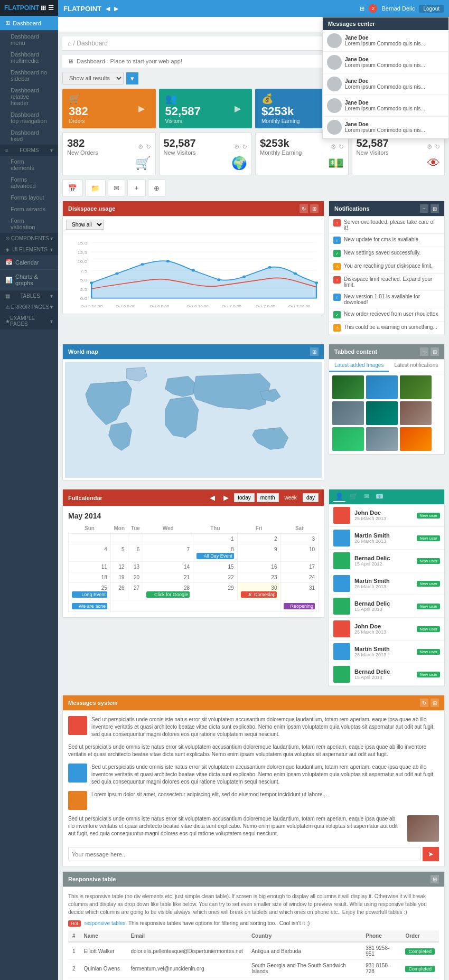  I want to click on tabbed-expand-button: ⊞, so click(435, 352).